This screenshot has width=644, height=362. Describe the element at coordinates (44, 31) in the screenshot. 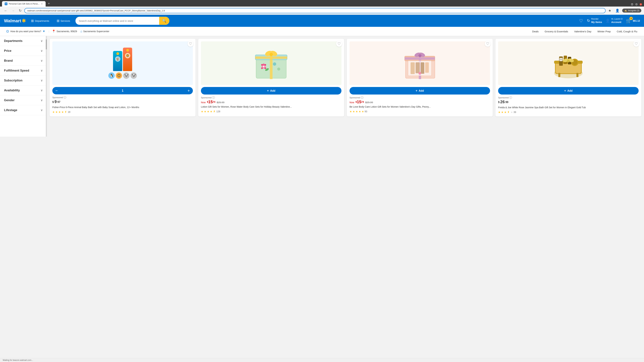

I see `delivery-chevron-icon: ▼` at that location.